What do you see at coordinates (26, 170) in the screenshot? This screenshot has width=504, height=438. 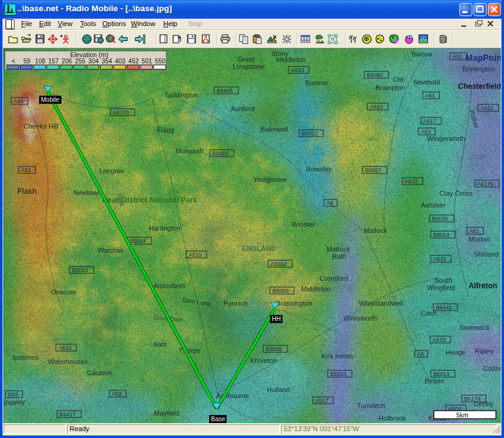 I see `svg-text: A53` at bounding box center [26, 170].